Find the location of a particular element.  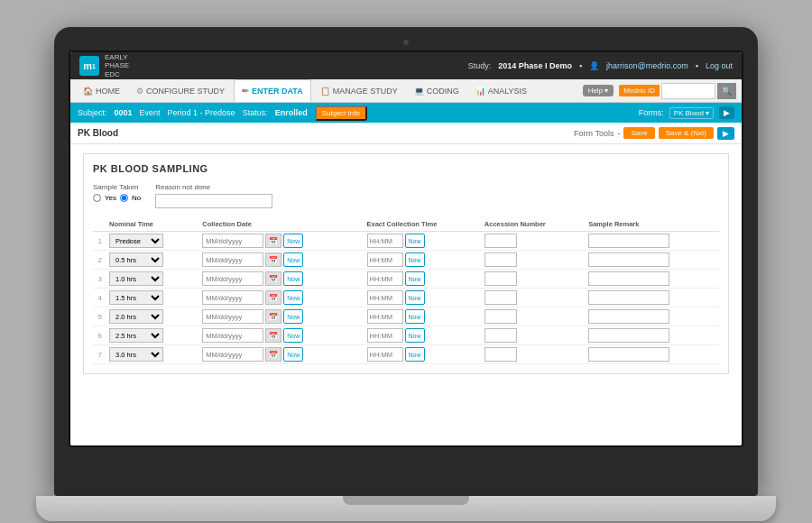

nav-analysis: 📊 ANALYSIS is located at coordinates (502, 90).